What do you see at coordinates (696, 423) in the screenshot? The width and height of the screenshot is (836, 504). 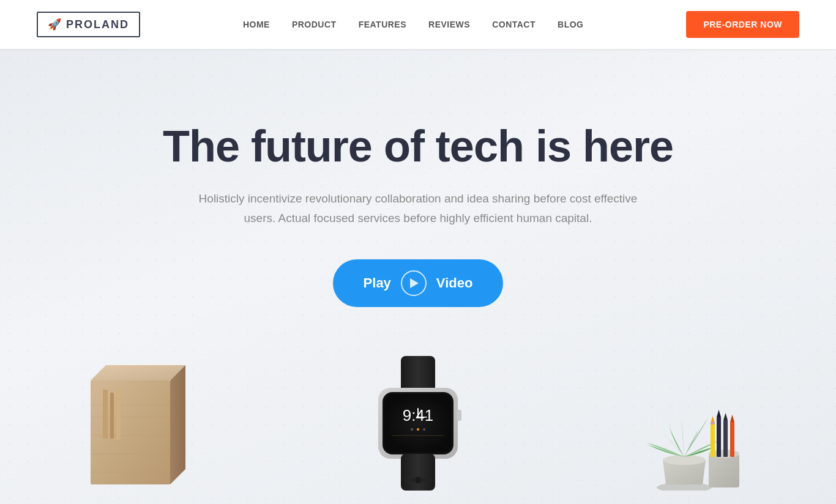 I see `product-right` at bounding box center [696, 423].